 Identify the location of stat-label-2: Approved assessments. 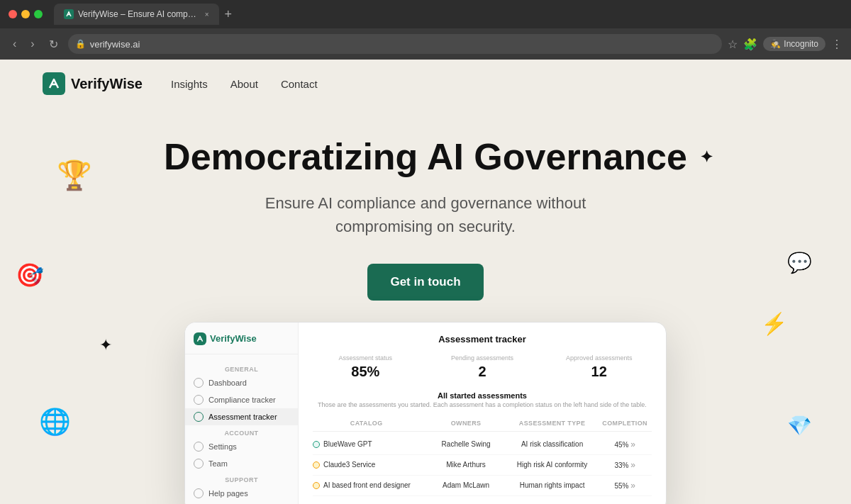
(599, 358).